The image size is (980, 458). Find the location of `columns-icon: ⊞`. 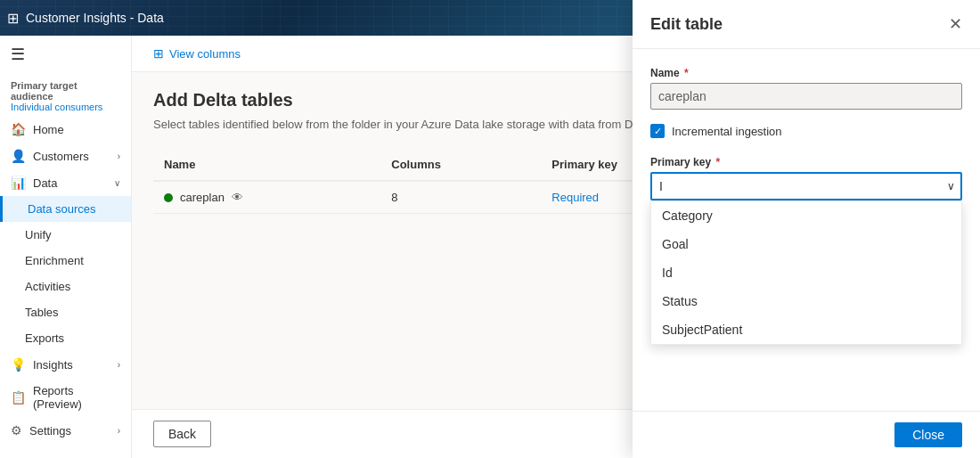

columns-icon: ⊞ is located at coordinates (159, 53).